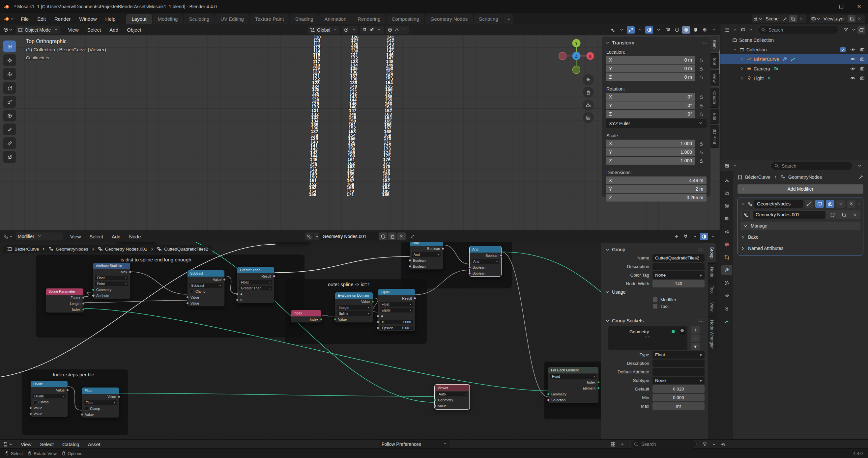 Image resolution: width=868 pixels, height=458 pixels. I want to click on minimize-button: ─, so click(824, 7).